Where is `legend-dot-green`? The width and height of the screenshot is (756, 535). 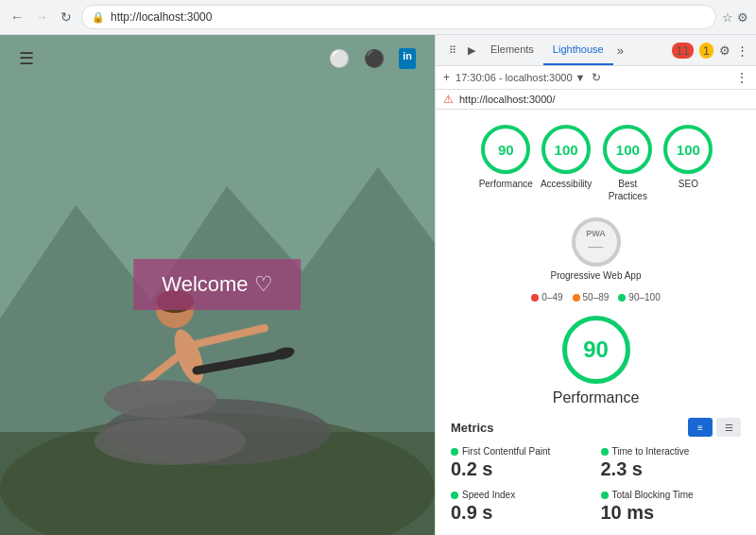
legend-dot-green is located at coordinates (622, 298).